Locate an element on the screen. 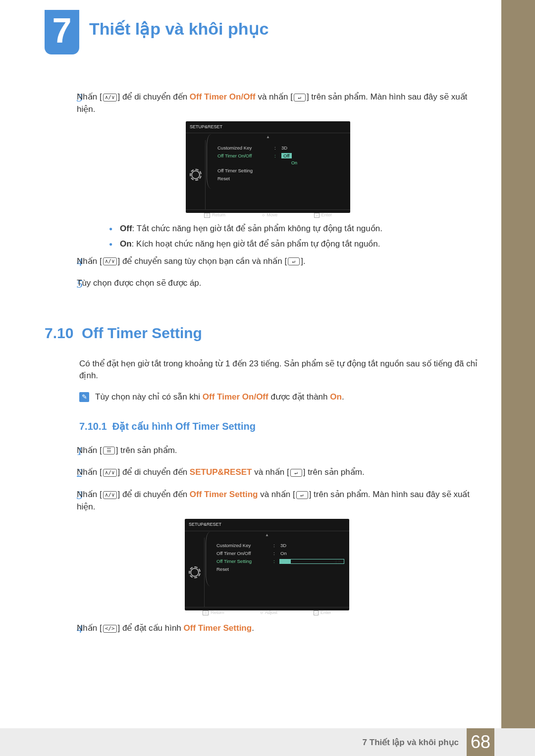 This screenshot has width=535, height=756. step-body: Nhấn [] trên sản phẩm. is located at coordinates (278, 452).